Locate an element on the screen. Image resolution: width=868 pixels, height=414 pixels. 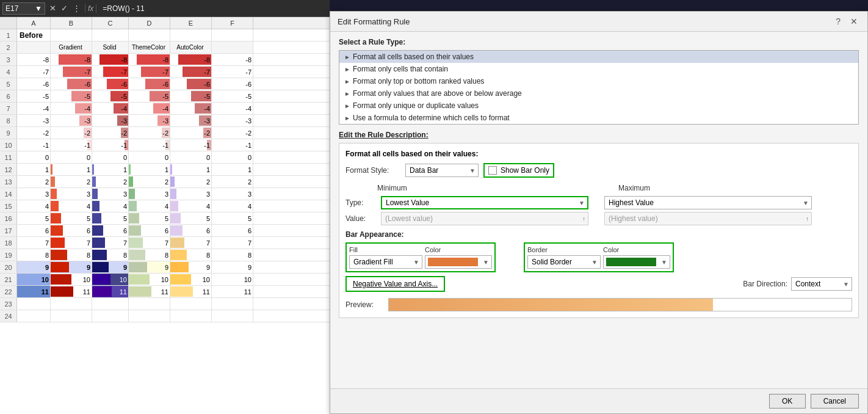
cell-b2 is located at coordinates (34, 48).